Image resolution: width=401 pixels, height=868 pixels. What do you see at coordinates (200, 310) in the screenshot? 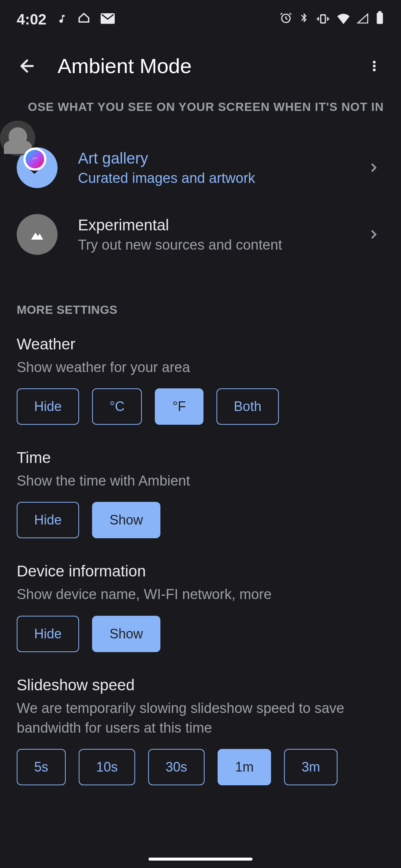
I see `more-settings-label: MORE SETTINGS` at bounding box center [200, 310].